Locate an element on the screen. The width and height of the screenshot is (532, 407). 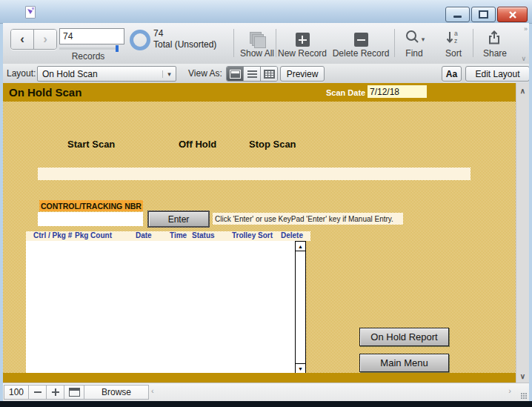
scan-date-field is located at coordinates (397, 92).